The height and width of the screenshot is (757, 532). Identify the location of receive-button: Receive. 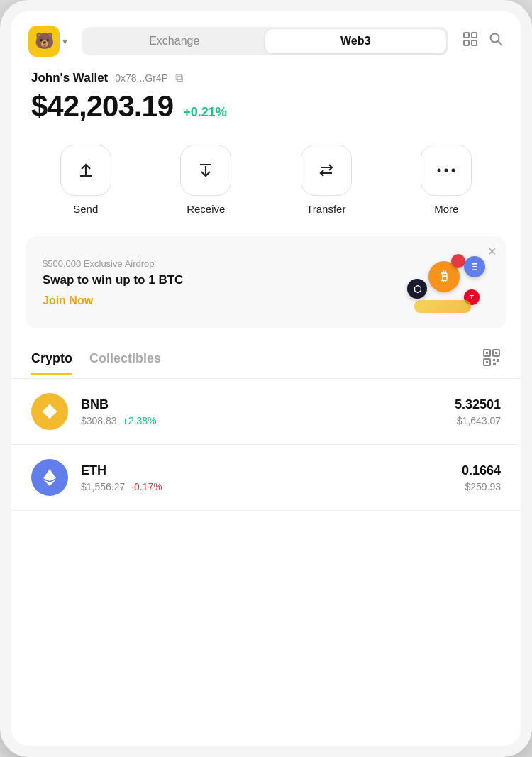
(206, 180).